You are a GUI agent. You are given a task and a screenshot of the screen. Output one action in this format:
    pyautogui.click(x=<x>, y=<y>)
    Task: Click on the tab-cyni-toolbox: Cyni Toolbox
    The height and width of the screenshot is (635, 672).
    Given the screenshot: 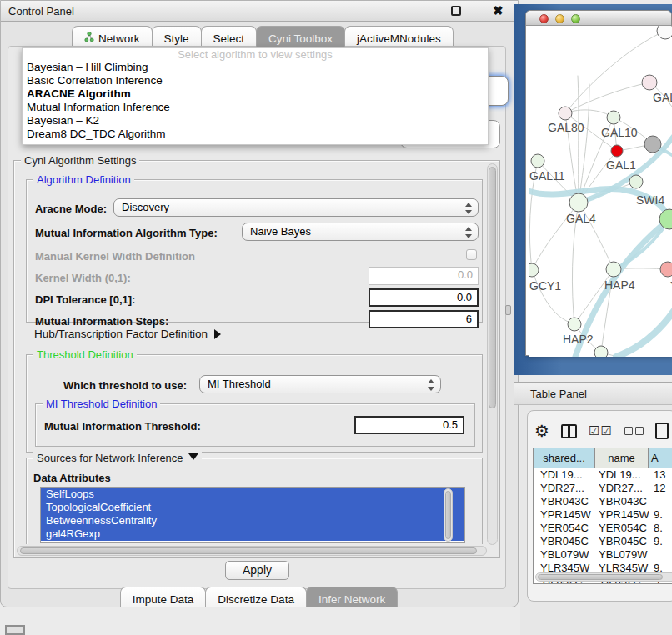 What is the action you would take?
    pyautogui.click(x=300, y=37)
    